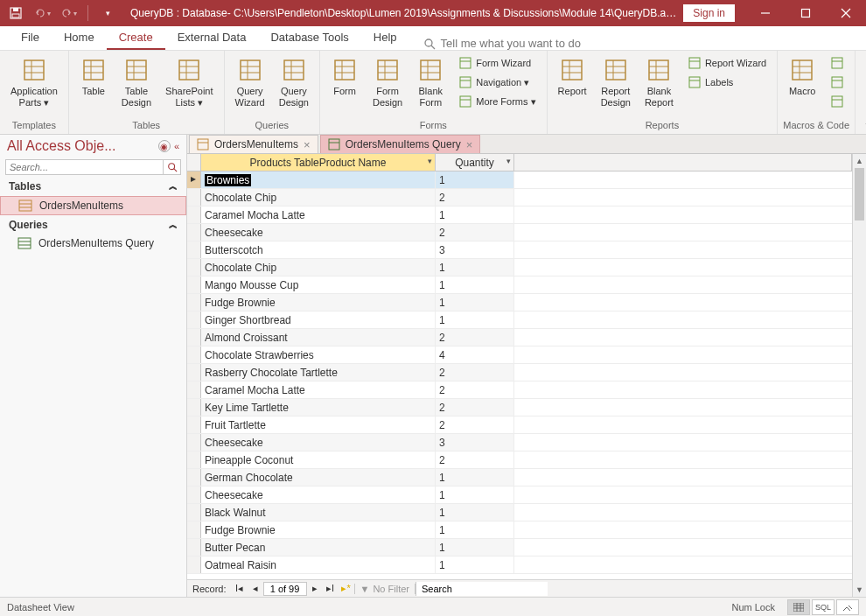  I want to click on table-row: Chocolate Chip1, so click(520, 268).